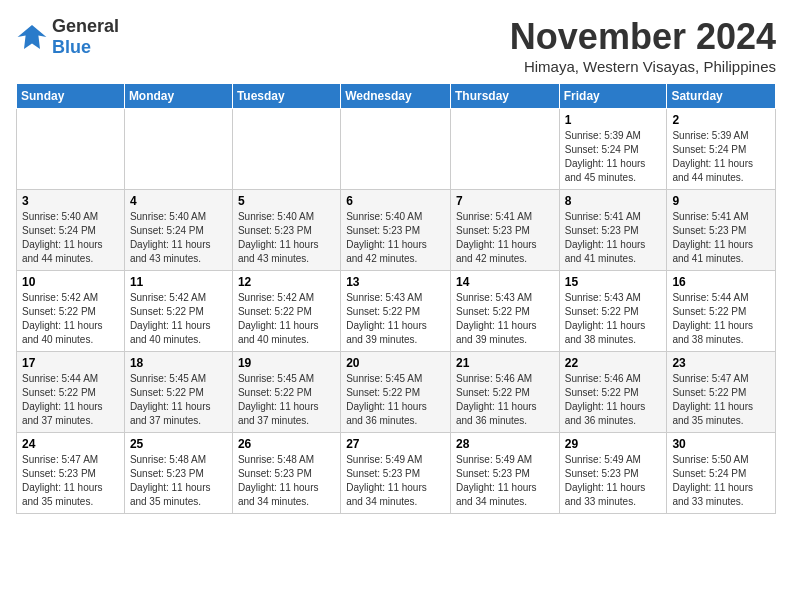 This screenshot has height=612, width=792. What do you see at coordinates (178, 392) in the screenshot?
I see `calendar-cell: 18Sunrise: 5:45 AM Sunset: 5:22 PM Dayli…` at bounding box center [178, 392].